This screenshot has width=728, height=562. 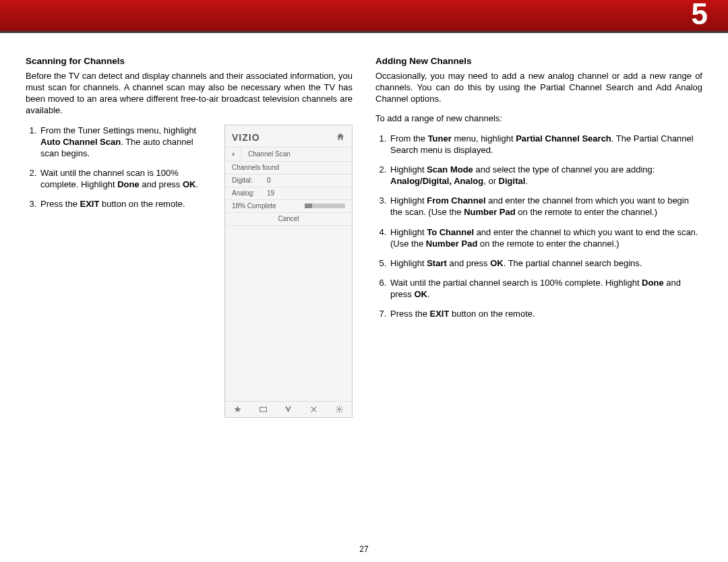 What do you see at coordinates (546, 144) in the screenshot?
I see `adding-step-1: From the Tuner menu, highlight Partial C…` at bounding box center [546, 144].